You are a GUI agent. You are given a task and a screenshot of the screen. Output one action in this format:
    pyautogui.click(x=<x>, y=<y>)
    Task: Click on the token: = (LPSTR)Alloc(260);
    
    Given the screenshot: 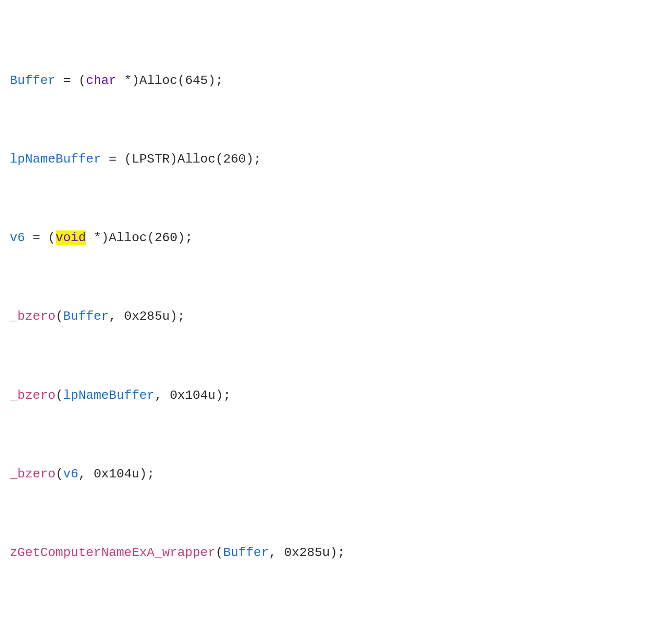 What is the action you would take?
    pyautogui.click(x=181, y=159)
    